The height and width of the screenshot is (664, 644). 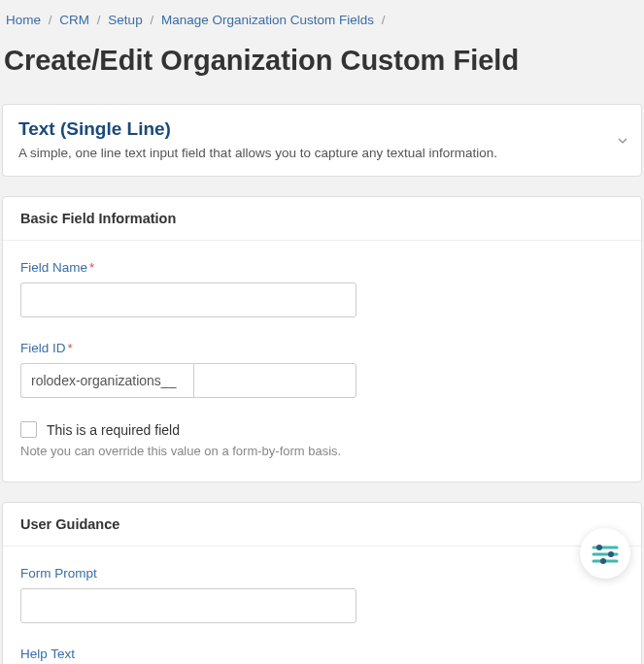 I want to click on required-checkbox-label: This is a required field, so click(x=113, y=430).